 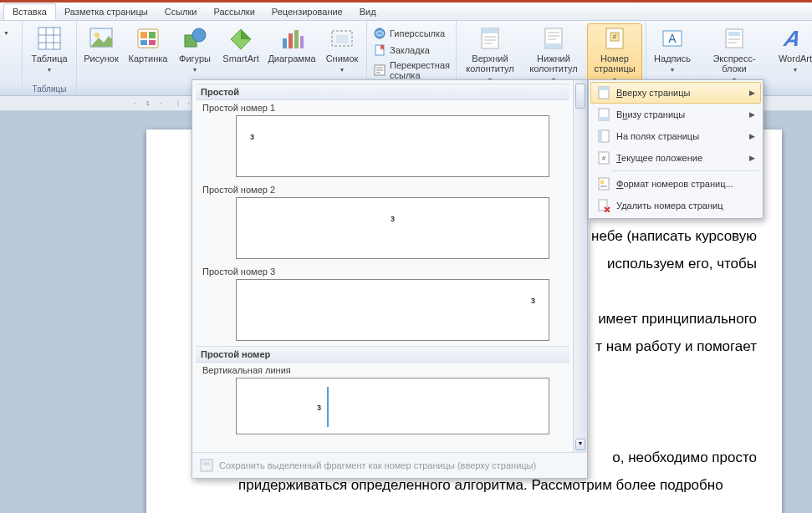 I want to click on header-button: Верхний колонтитул ▼, so click(x=490, y=55).